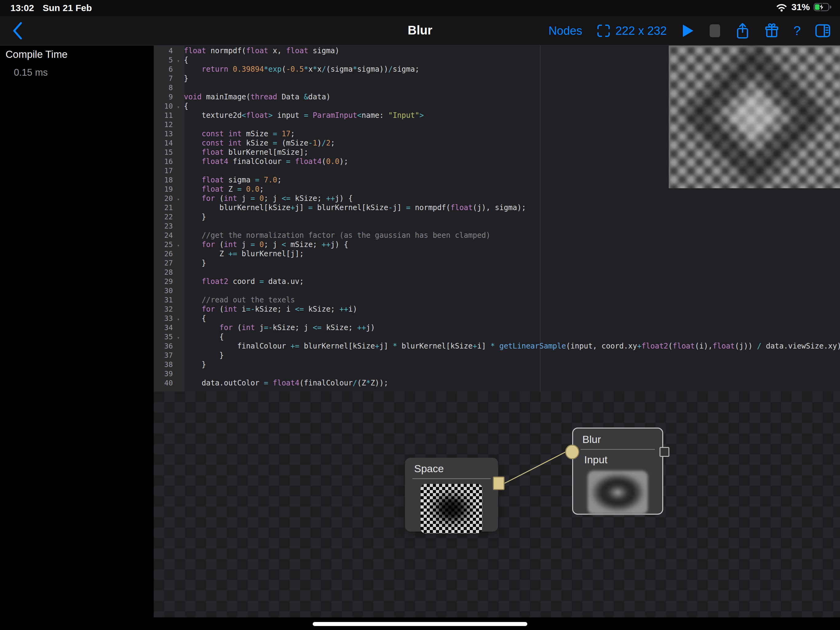 The height and width of the screenshot is (630, 840). Describe the element at coordinates (497, 207) in the screenshot. I see `code-line: 21 blurKernel[kSize+j] = blurKernel[kSiz…` at that location.